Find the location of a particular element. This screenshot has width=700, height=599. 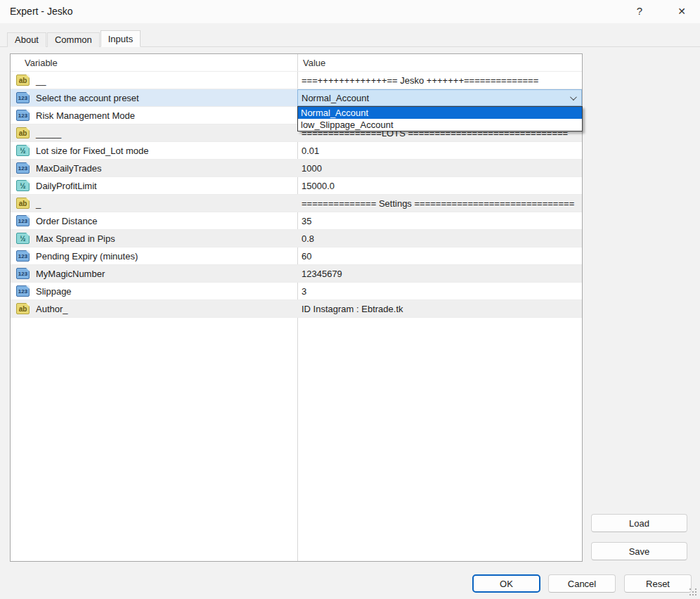

save-button: Save is located at coordinates (640, 551).